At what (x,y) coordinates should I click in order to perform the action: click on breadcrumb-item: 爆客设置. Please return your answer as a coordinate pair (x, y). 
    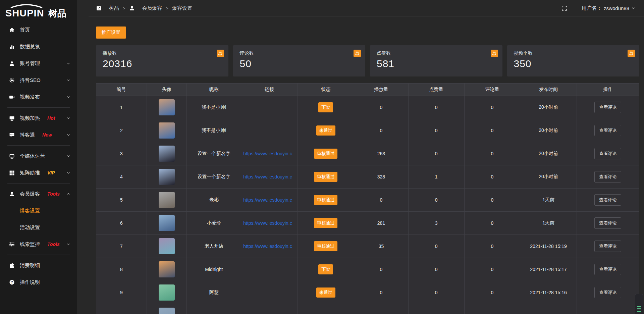
    Looking at the image, I should click on (182, 8).